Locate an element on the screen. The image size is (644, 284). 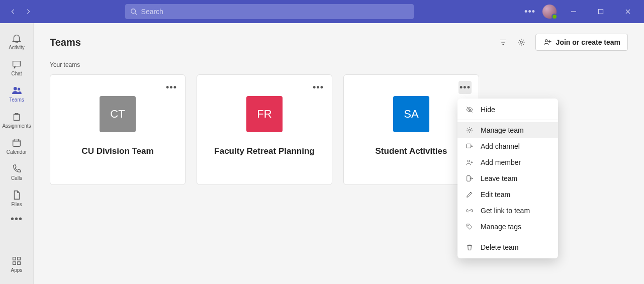
filter-icon is located at coordinates (503, 42).